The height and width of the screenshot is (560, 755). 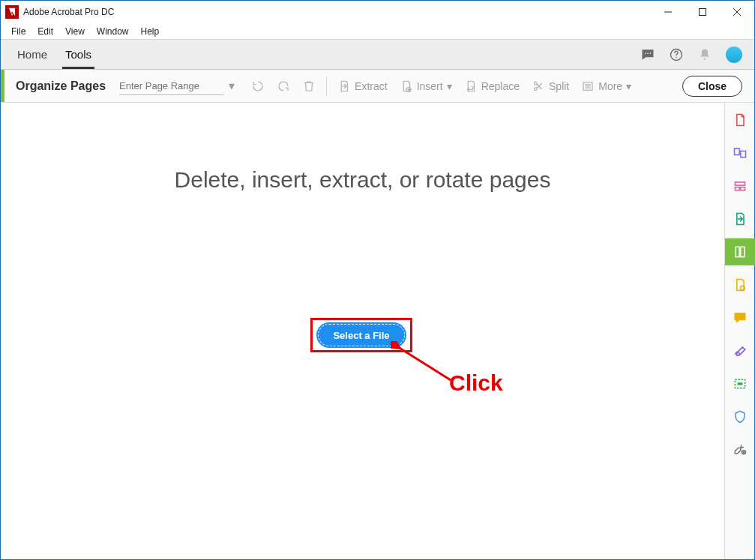 I want to click on delete-button, so click(x=309, y=86).